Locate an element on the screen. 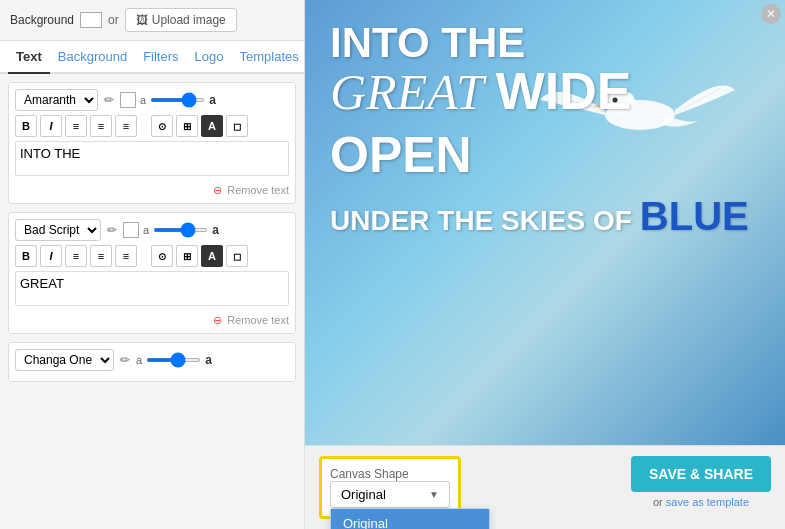 The height and width of the screenshot is (529, 785). canvas-text-wide: WIDE is located at coordinates (564, 91).